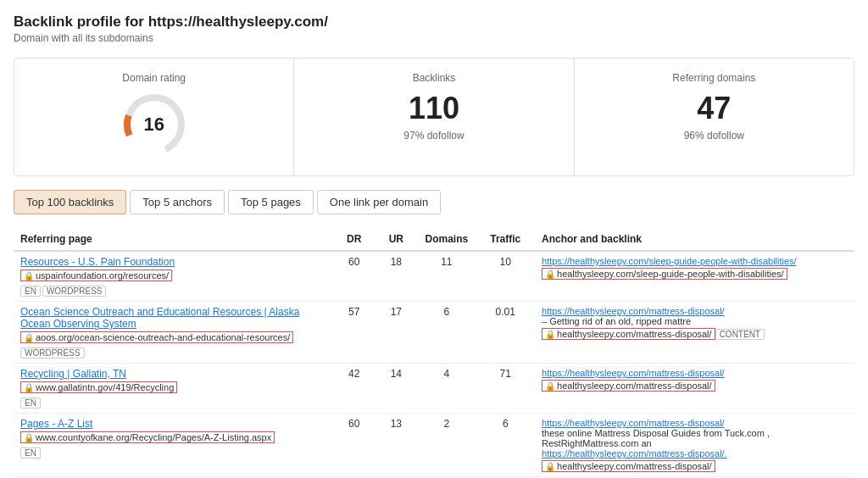 The width and height of the screenshot is (868, 478). What do you see at coordinates (434, 38) in the screenshot?
I see `page-subtitle: Domain with all its subdomains` at bounding box center [434, 38].